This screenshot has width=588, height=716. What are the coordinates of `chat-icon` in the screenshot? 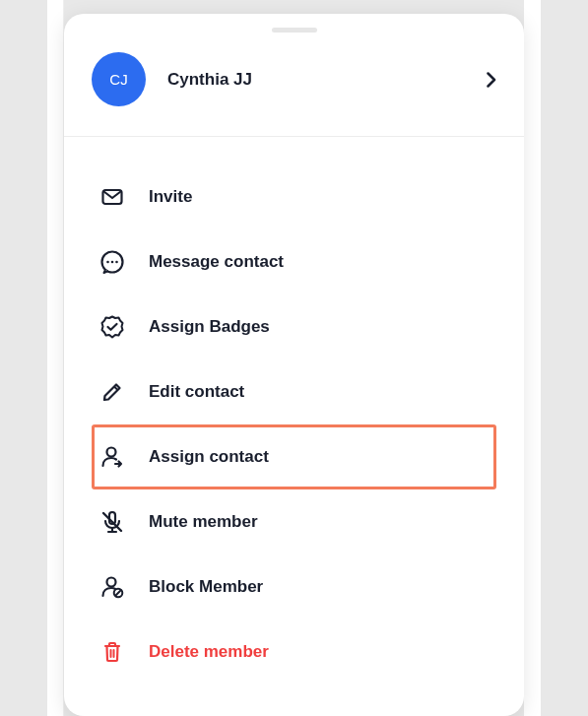 It's located at (112, 262).